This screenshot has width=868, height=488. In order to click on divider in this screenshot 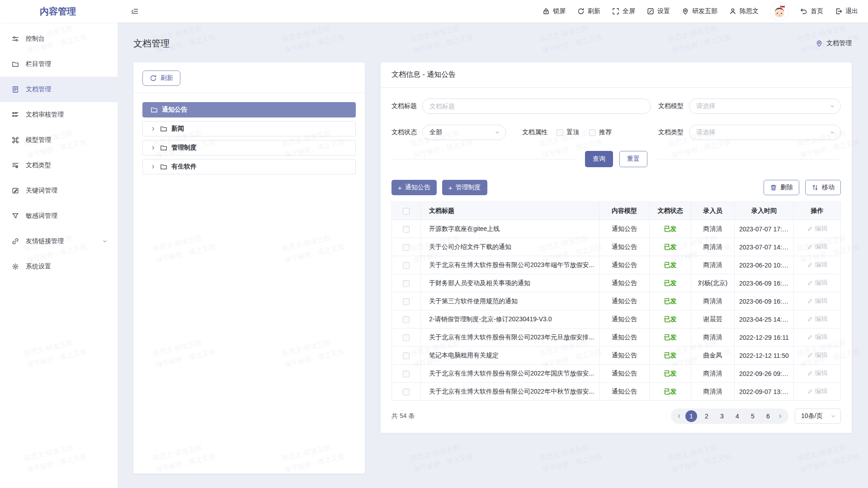, I will do `click(749, 159)`.